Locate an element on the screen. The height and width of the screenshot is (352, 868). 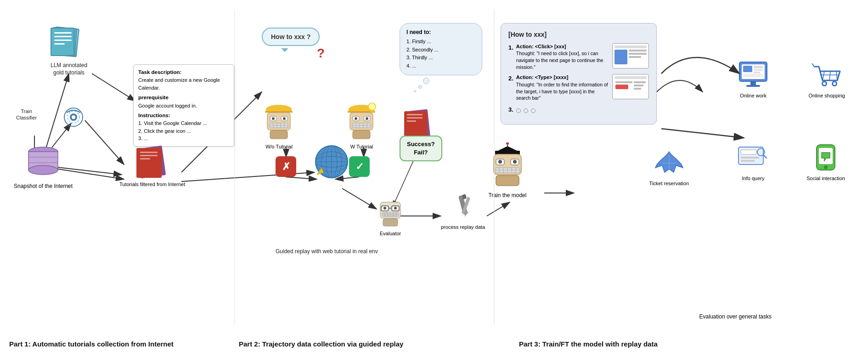
online-shopping-icon-box: Online shopping is located at coordinates (827, 79).